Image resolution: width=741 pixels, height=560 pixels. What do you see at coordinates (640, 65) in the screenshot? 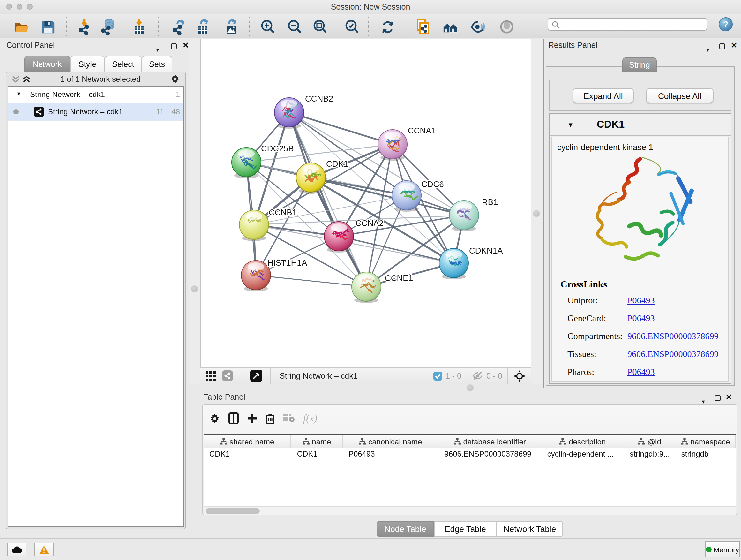
I see `tab-string: String` at bounding box center [640, 65].